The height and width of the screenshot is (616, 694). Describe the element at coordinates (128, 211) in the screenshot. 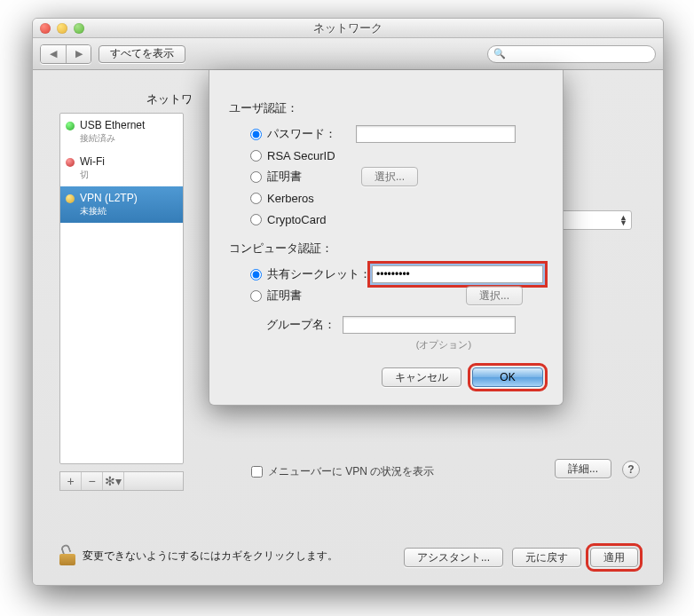

I see `sidebar-item-status: 未接続` at that location.